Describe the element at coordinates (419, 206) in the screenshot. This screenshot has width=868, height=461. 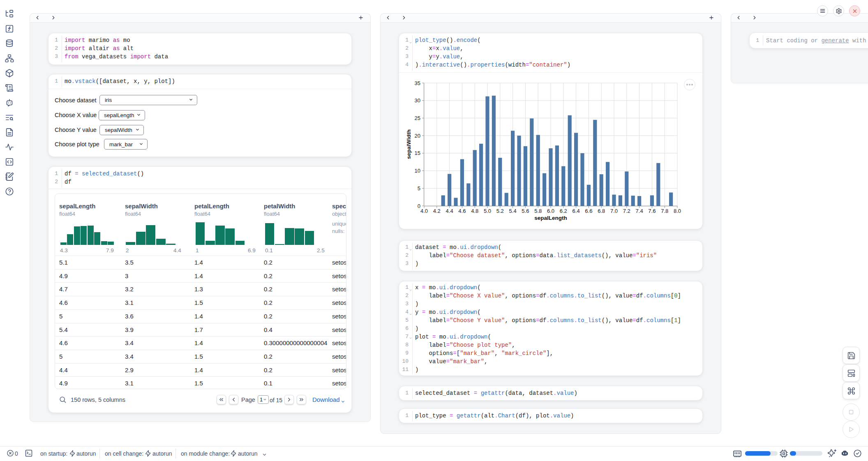
I see `svg-text: 0` at that location.